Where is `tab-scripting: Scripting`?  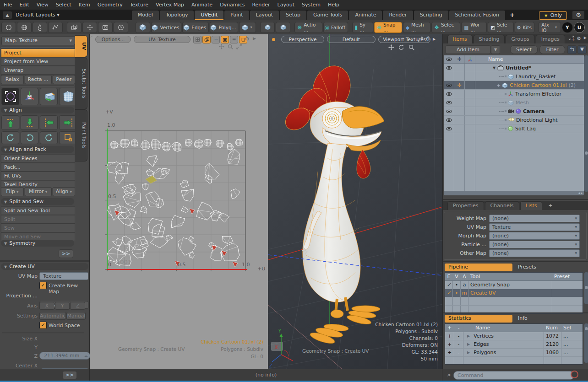 tab-scripting: Scripting is located at coordinates (431, 16).